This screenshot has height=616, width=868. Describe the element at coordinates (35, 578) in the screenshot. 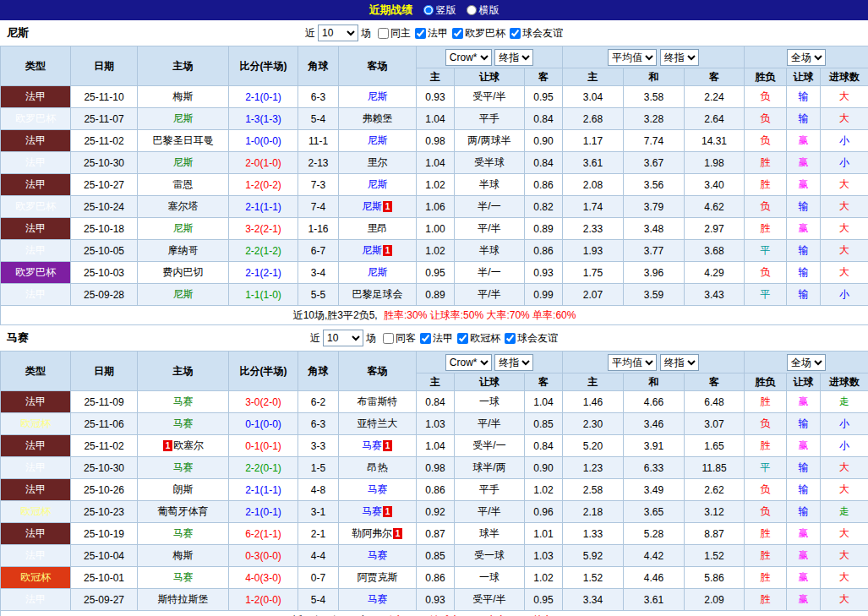

I see `league-type-cell: 欧冠杯` at that location.